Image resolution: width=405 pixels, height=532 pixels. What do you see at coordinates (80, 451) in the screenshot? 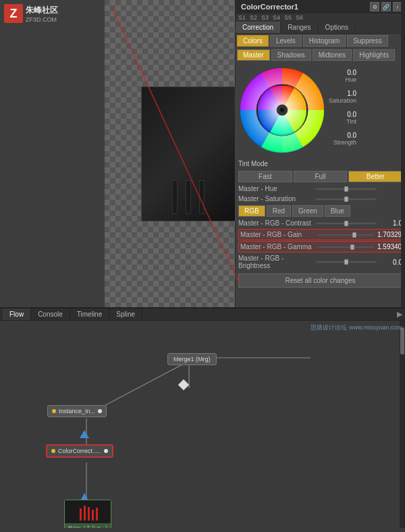
I see `node-colorcorrect: ColorCorrect.....` at bounding box center [80, 451].